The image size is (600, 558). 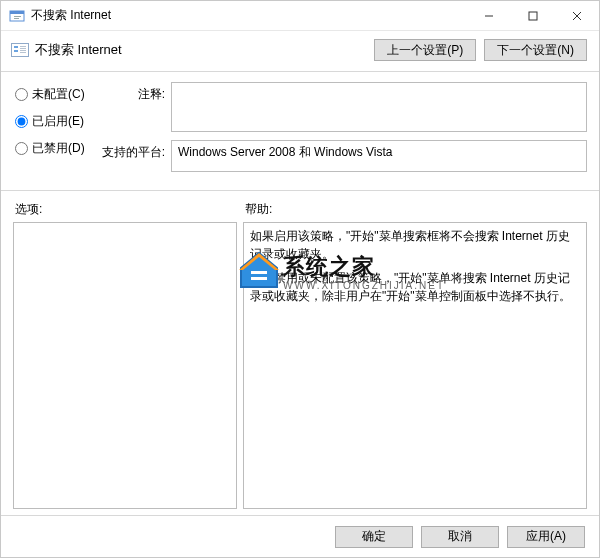 What do you see at coordinates (379, 156) in the screenshot?
I see `platform-field: Windows Server 2008 和 Windows Vista` at bounding box center [379, 156].